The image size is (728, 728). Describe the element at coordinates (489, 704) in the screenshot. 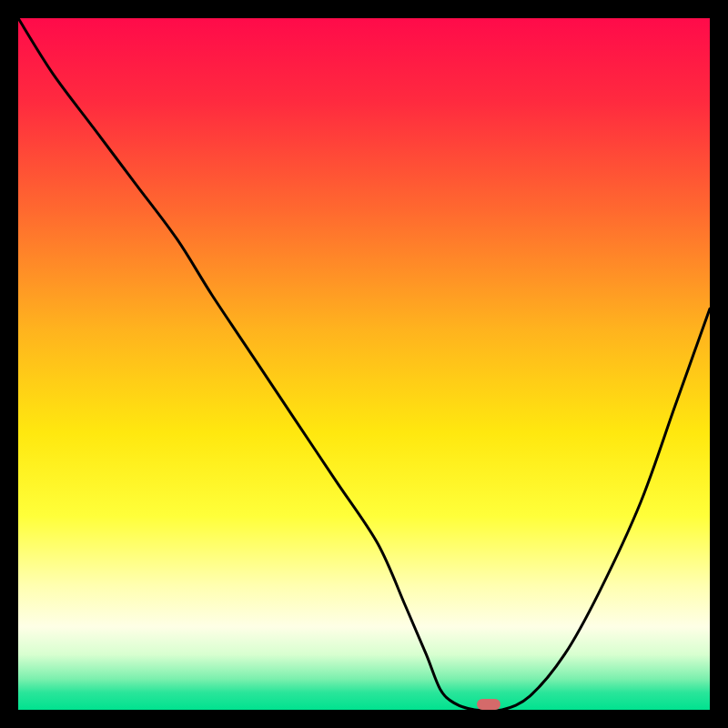

I see `optimal-point-marker` at that location.